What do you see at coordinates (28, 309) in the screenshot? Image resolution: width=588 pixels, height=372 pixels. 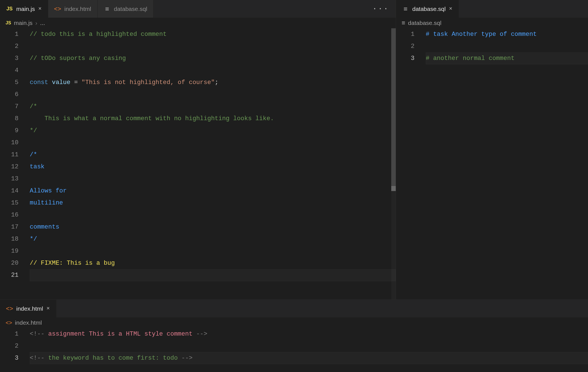 I see `tab-index-html: <> index.html ×` at bounding box center [28, 309].